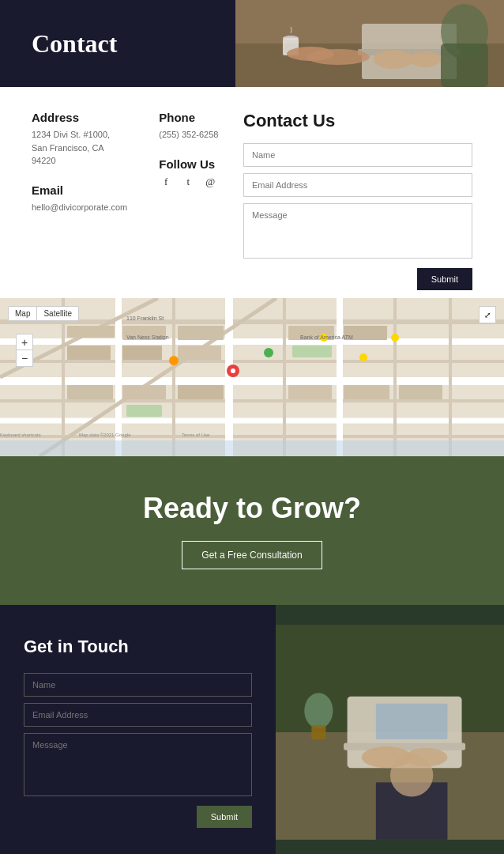 Image resolution: width=504 pixels, height=854 pixels. What do you see at coordinates (370, 43) in the screenshot?
I see `hero-image` at bounding box center [370, 43].